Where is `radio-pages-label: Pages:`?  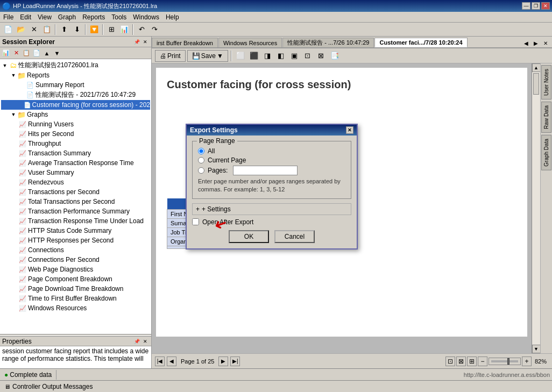 radio-pages-label: Pages: is located at coordinates (217, 170).